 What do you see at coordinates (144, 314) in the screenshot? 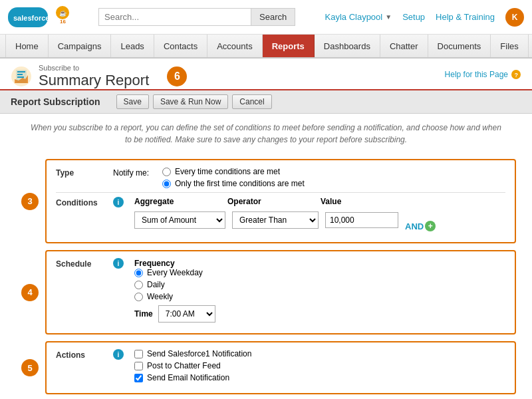
I see `time-label: Time` at bounding box center [144, 314].